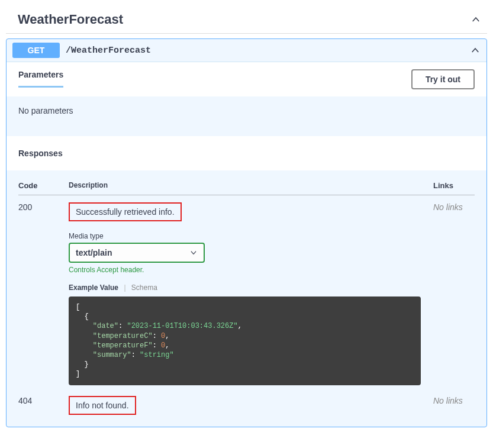 The height and width of the screenshot is (448, 493). What do you see at coordinates (194, 253) in the screenshot?
I see `chevron-down-icon` at bounding box center [194, 253].